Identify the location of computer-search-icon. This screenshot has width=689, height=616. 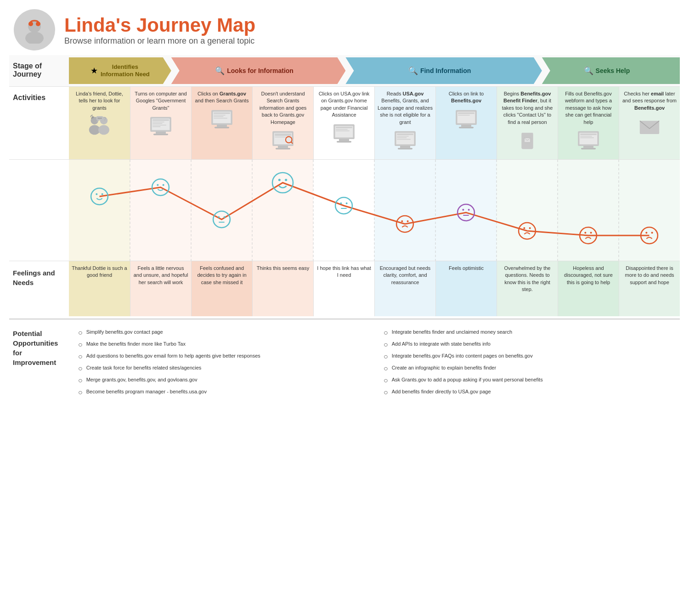
(283, 140).